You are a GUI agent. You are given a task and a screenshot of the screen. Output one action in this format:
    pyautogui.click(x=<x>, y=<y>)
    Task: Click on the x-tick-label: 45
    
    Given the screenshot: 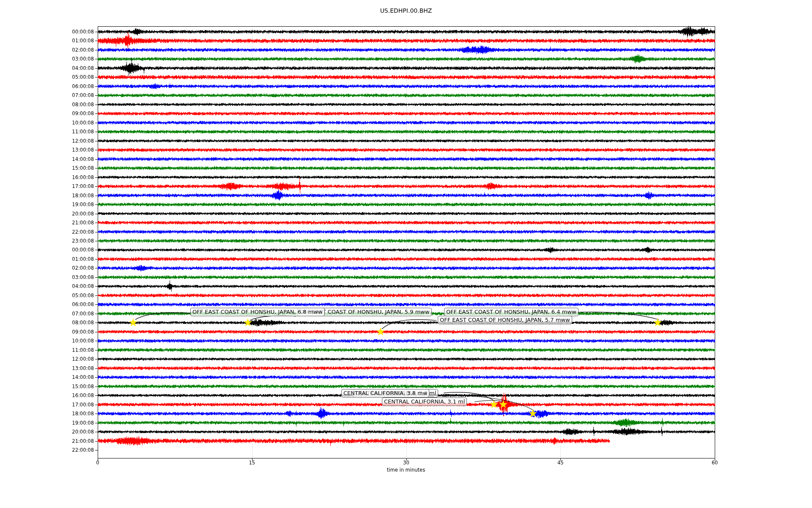 What is the action you would take?
    pyautogui.click(x=561, y=463)
    